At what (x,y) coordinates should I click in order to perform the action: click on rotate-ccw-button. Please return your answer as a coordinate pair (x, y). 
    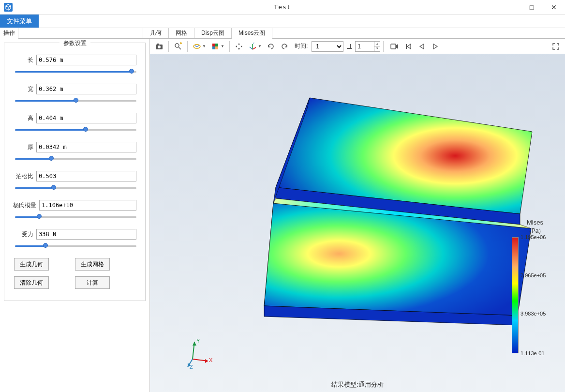
    Looking at the image, I should click on (284, 46).